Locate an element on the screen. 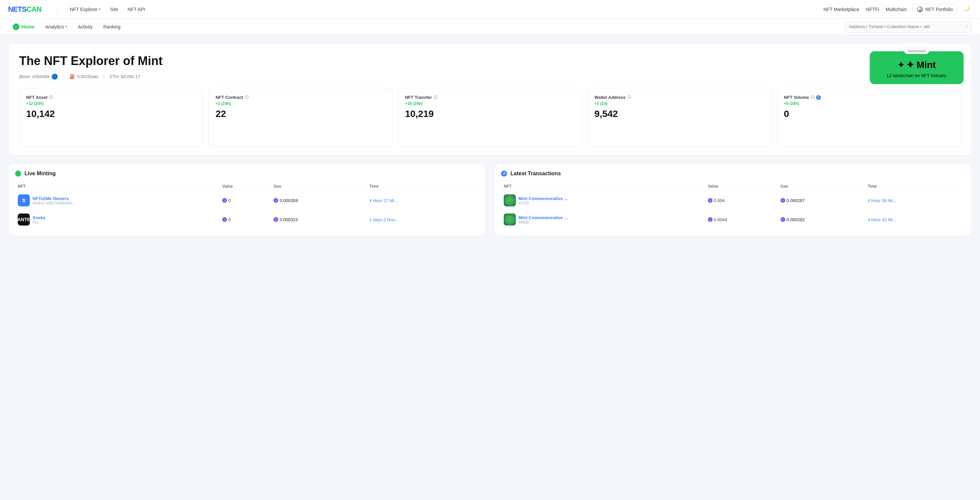 This screenshot has height=500, width=980. stat-label-3: Wallet Address ⓘ is located at coordinates (679, 97).